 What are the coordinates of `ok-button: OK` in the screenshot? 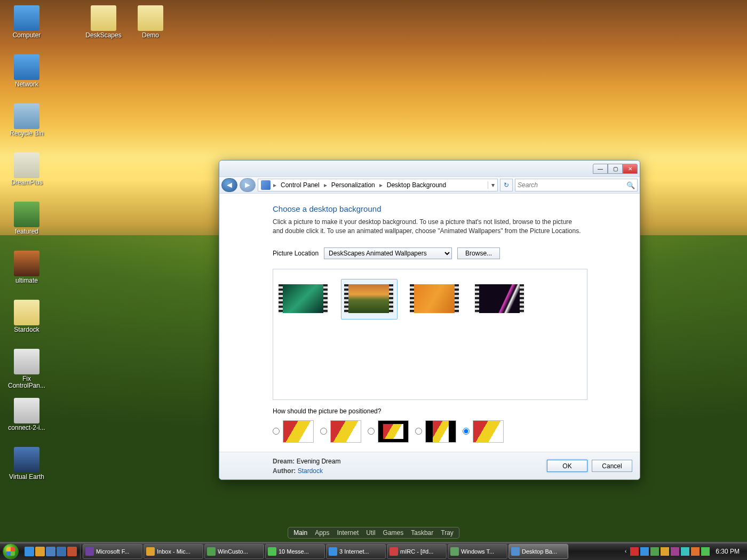 It's located at (567, 466).